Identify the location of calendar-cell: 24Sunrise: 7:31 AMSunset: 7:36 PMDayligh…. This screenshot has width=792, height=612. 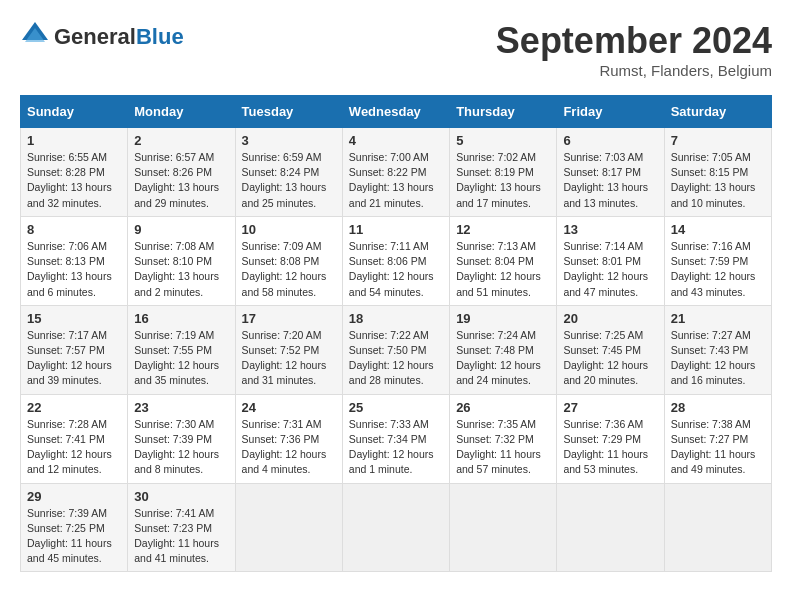
(288, 438).